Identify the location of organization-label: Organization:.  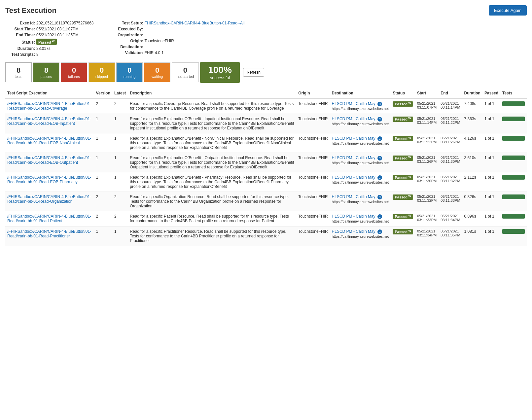
(128, 35).